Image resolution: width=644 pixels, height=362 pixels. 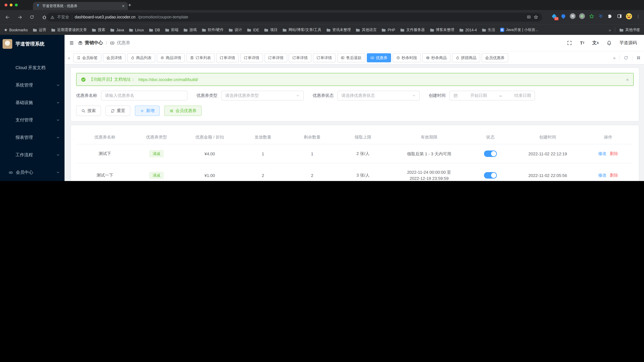 I want to click on bookmark-folder: 搜索, so click(x=98, y=30).